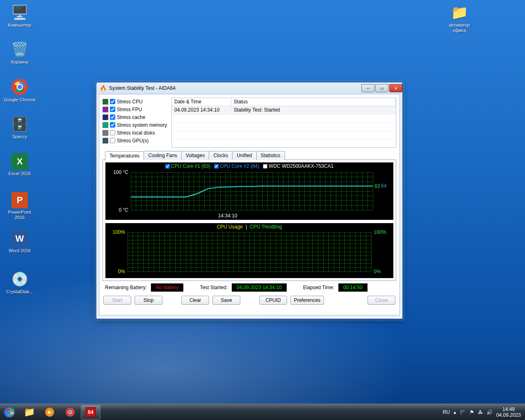 This screenshot has height=420, width=525. I want to click on table-row: 04.09.2023 14:34:10 Stability Test: Star…, so click(284, 110).